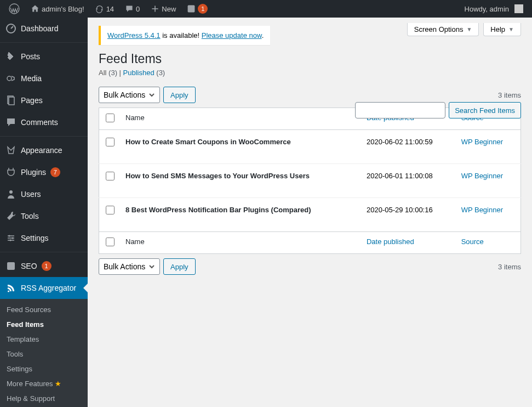  I want to click on seo-notice-badge: 1, so click(203, 9).